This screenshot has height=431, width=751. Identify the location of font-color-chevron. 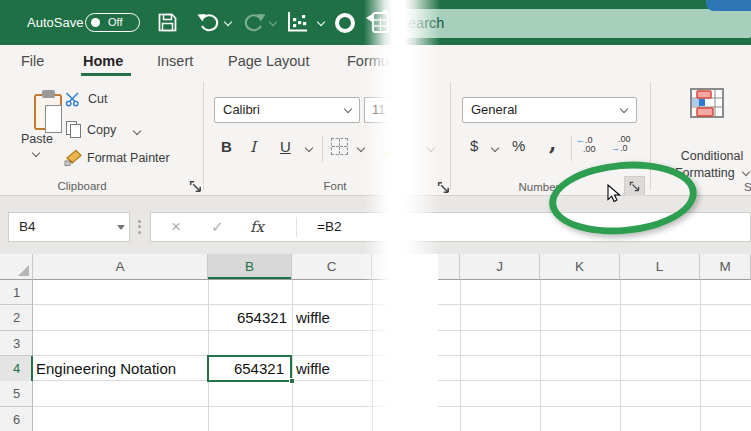
(431, 148).